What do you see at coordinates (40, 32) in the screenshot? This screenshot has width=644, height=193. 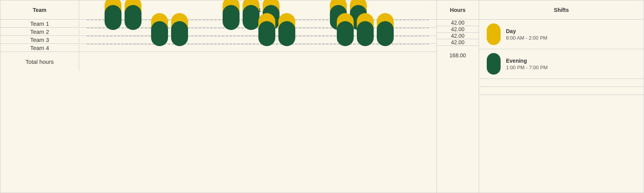 I see `team-label: Team 2` at bounding box center [40, 32].